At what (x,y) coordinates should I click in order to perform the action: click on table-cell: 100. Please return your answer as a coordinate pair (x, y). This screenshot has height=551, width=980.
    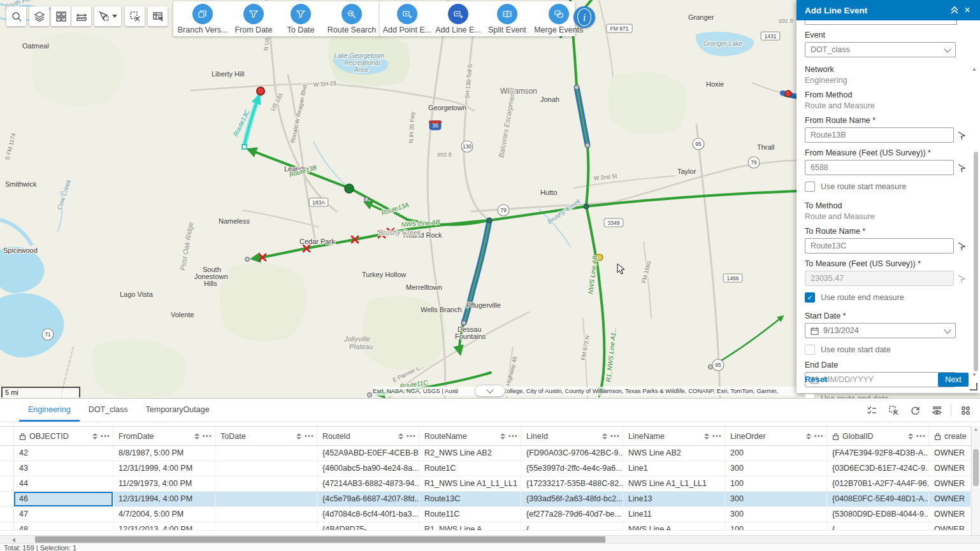
    Looking at the image, I should click on (776, 484).